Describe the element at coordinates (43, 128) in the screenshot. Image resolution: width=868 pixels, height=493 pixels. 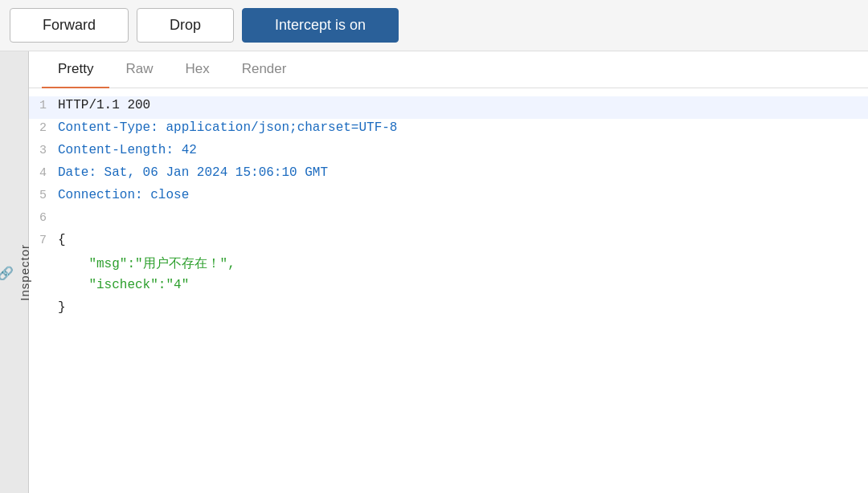
I see `line-number: 2` at that location.